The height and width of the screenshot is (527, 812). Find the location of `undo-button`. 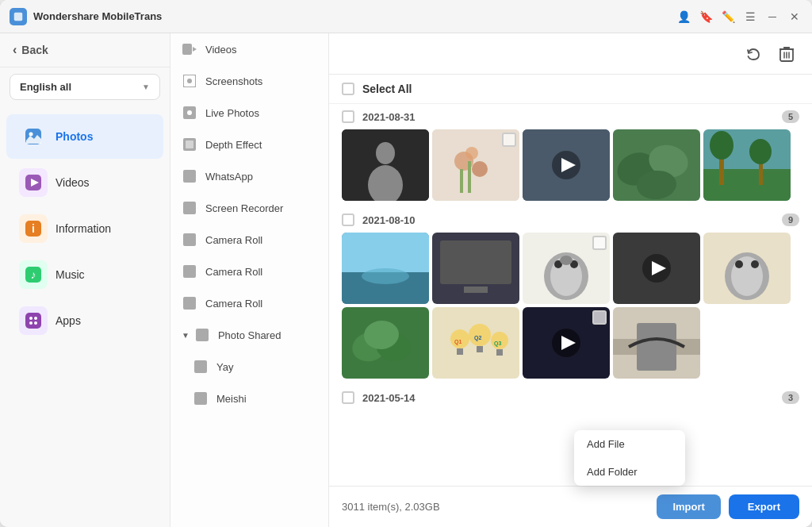

undo-button is located at coordinates (753, 54).